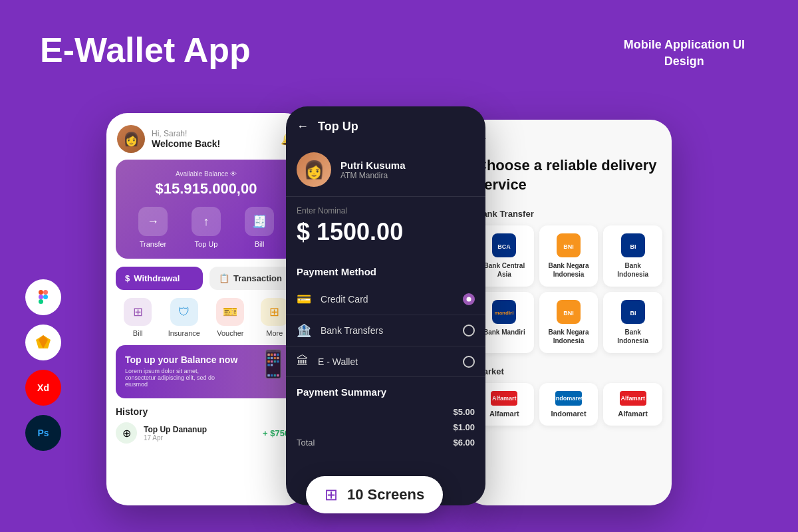 The image size is (798, 532). What do you see at coordinates (569, 398) in the screenshot?
I see `indomaret-logo: Indomaret` at bounding box center [569, 398].